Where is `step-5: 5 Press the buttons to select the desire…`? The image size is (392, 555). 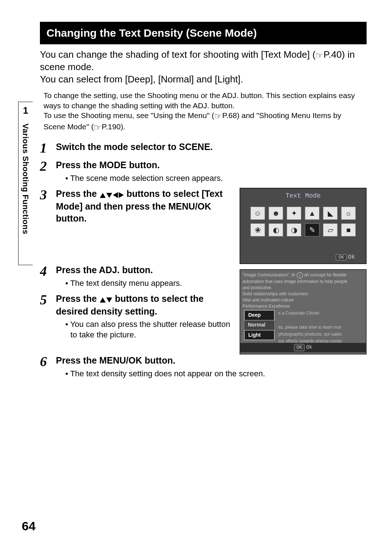
step-5: 5 Press the buttons to select the desire… is located at coordinates (136, 316).